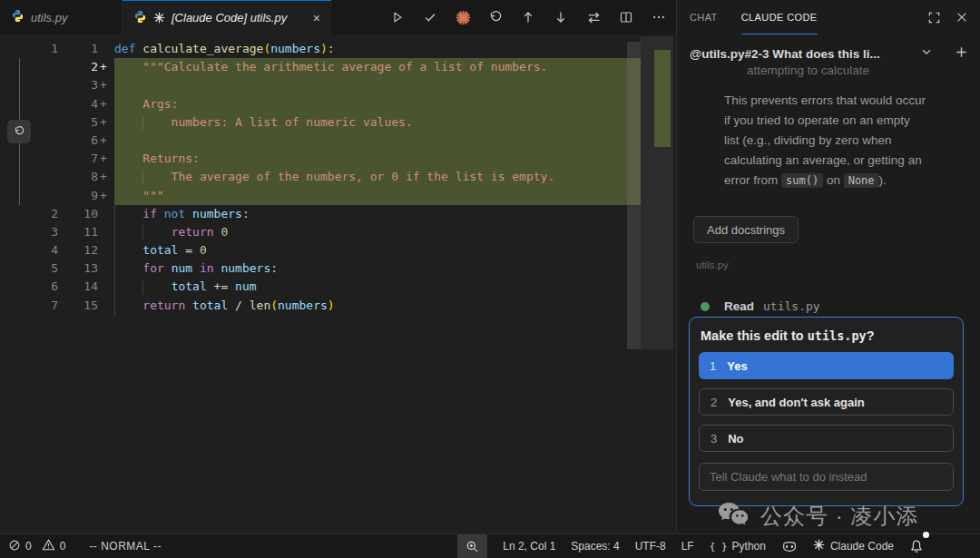 The image size is (980, 558). What do you see at coordinates (338, 85) in the screenshot?
I see `code-line: 3+` at bounding box center [338, 85].